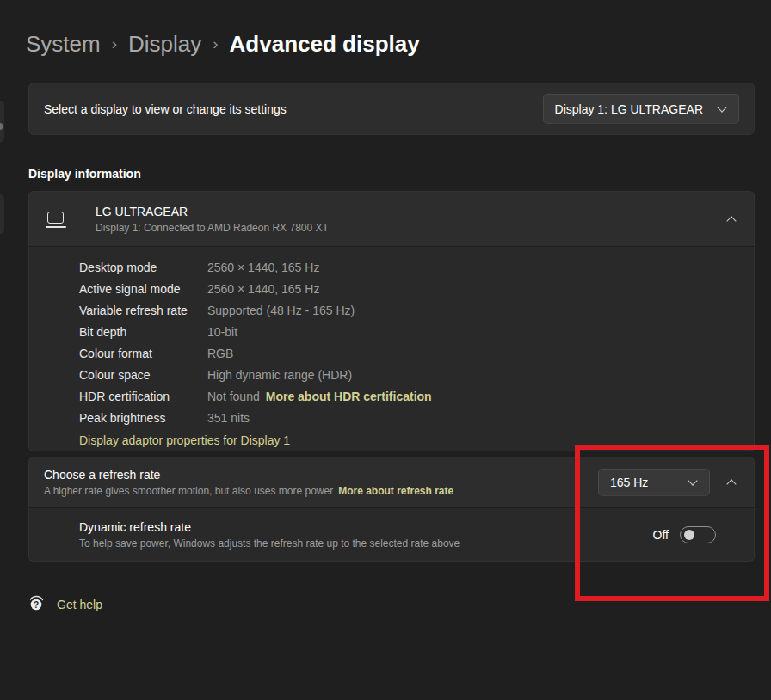 This screenshot has width=771, height=700. What do you see at coordinates (392, 482) in the screenshot?
I see `refresh-rate-expander-header: Choose a refresh rate A higher rate give…` at bounding box center [392, 482].